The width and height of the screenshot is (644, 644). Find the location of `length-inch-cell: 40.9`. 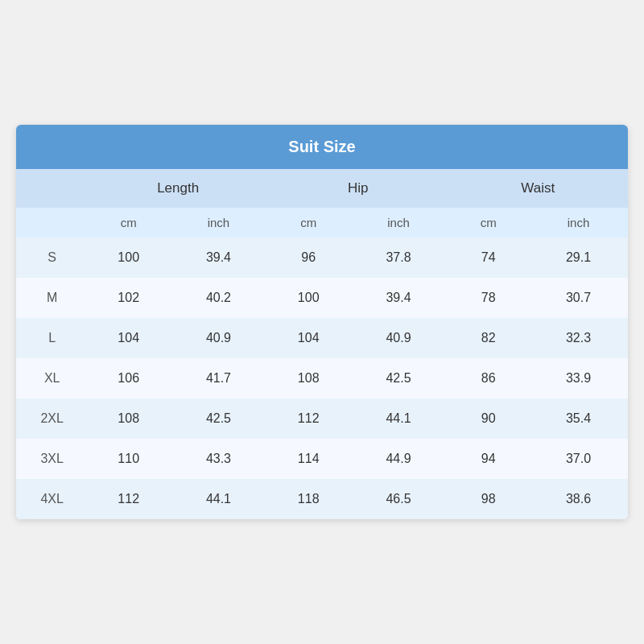

length-inch-cell: 40.9 is located at coordinates (219, 338).